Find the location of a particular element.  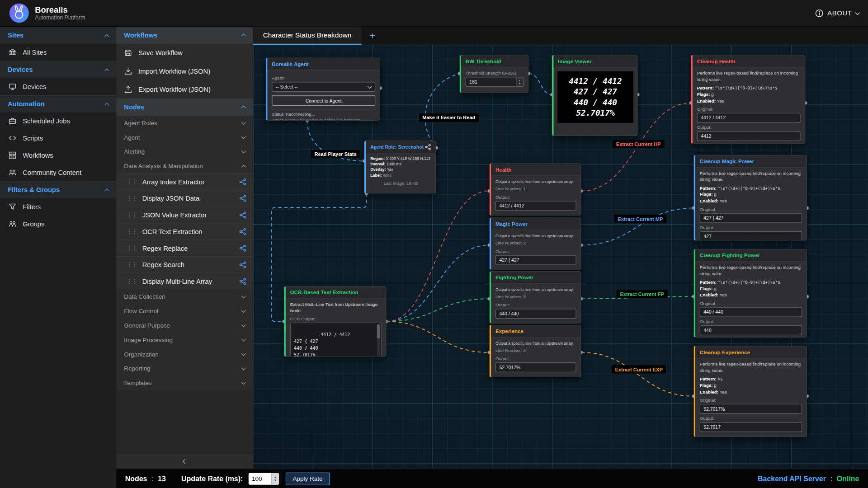

workflows-panel-header: Workflows is located at coordinates (184, 35).